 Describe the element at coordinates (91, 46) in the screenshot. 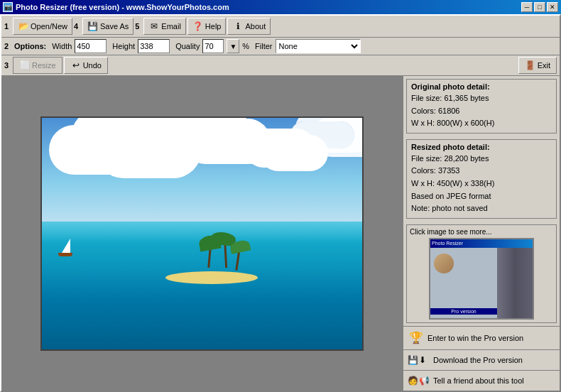

I see `width-input` at that location.